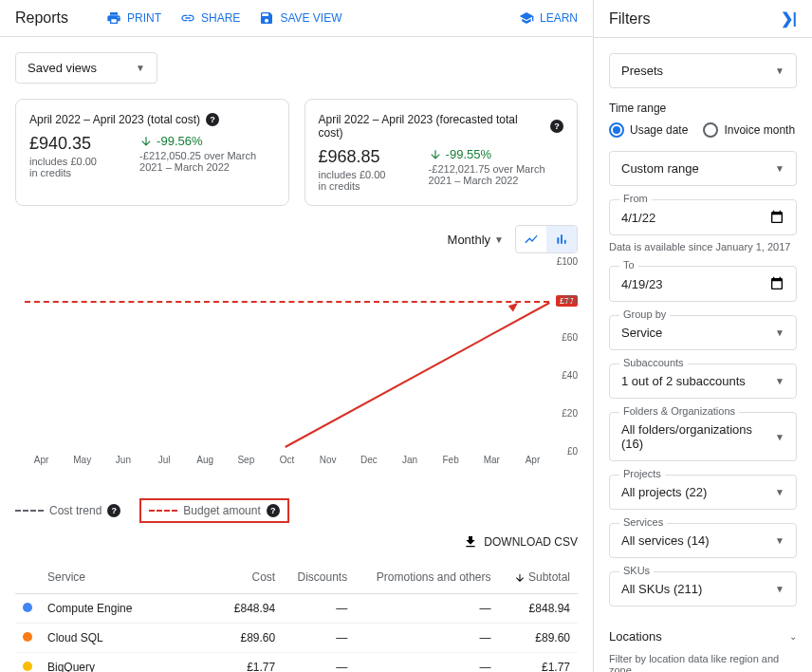 This screenshot has width=812, height=672. What do you see at coordinates (703, 130) in the screenshot?
I see `time-range-radio-group: Usage date Invoice month` at bounding box center [703, 130].